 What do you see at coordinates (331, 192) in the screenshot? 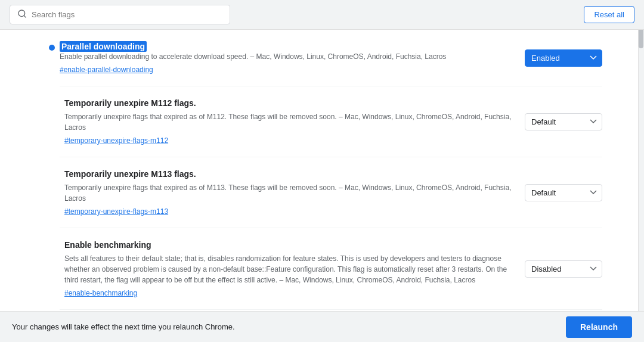
I see `flag-item-inner: Temporarily unexpire M113 flags.Temporar…` at bounding box center [331, 192].